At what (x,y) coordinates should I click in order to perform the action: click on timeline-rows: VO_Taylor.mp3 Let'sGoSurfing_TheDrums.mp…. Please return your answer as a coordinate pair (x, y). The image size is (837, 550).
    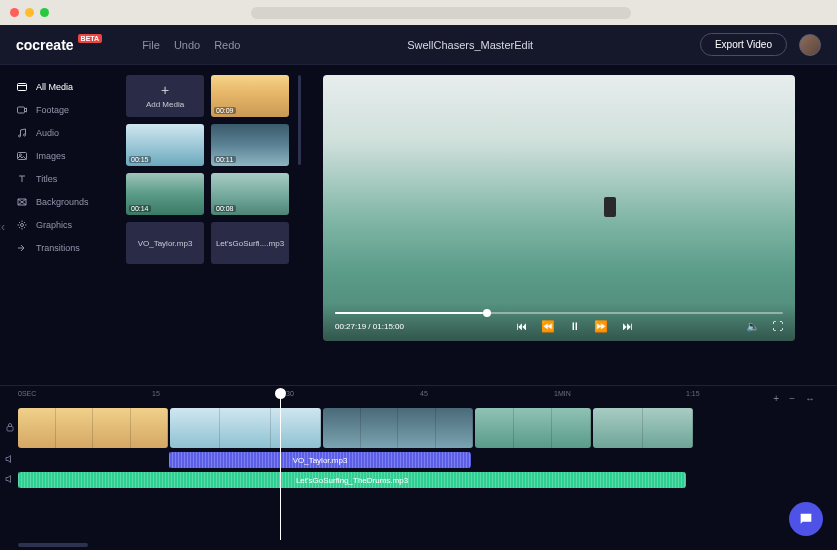
    Looking at the image, I should click on (422, 448).